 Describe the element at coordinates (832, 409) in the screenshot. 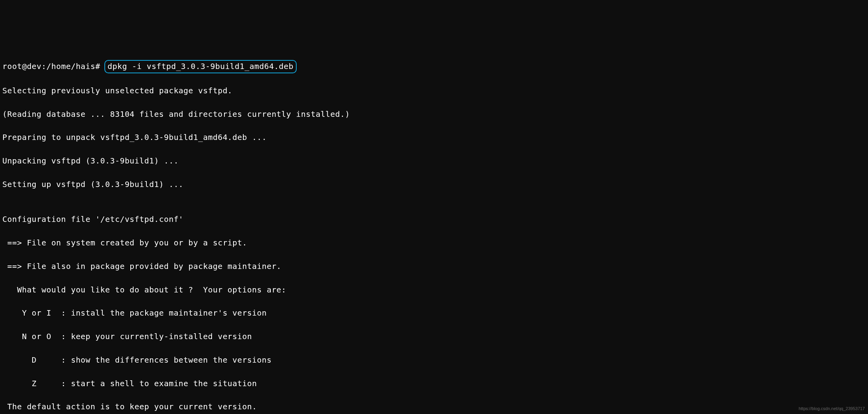

I see `watermark-text: https://blog.csdn.net/qq_23953717` at that location.